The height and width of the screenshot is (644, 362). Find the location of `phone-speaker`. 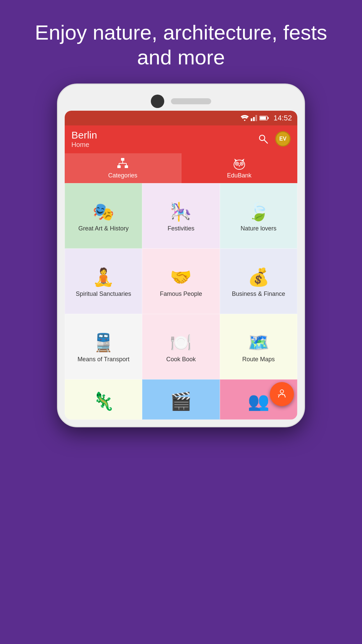

phone-speaker is located at coordinates (191, 101).